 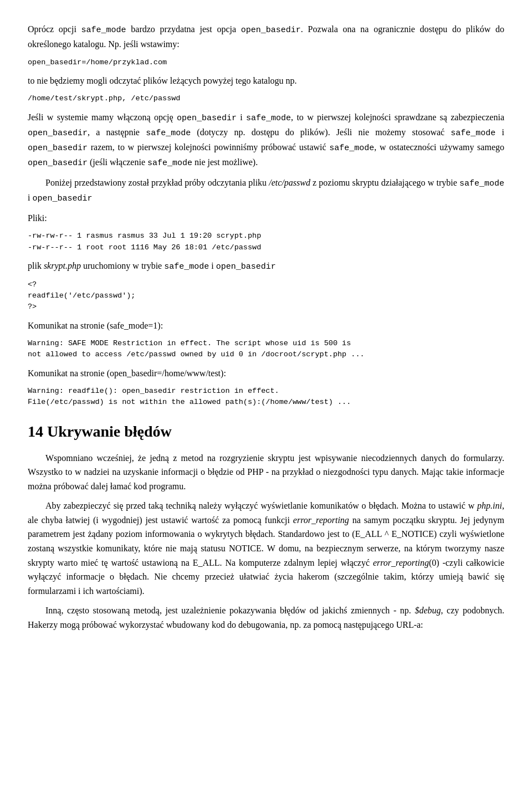 What do you see at coordinates (266, 191) in the screenshot?
I see `paragraph-4: Poniżej przedstawiony został przykład pr…` at bounding box center [266, 191].